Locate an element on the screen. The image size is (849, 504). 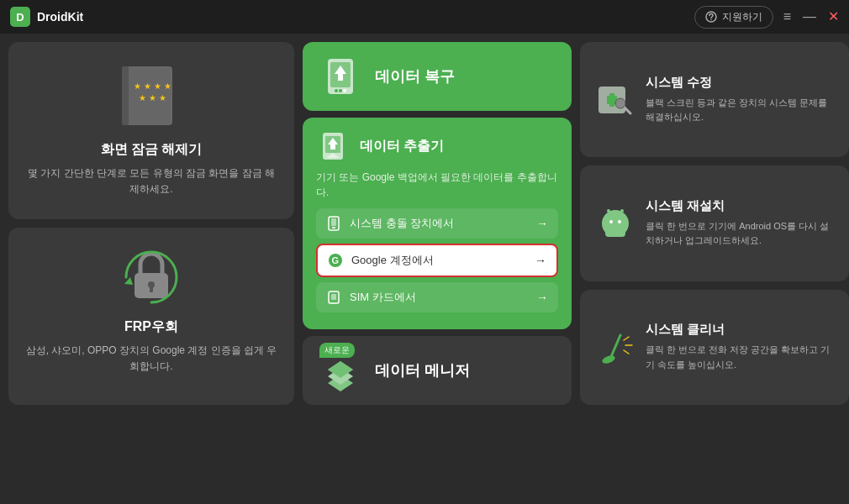
extractor-header: 데이터 추출기 is located at coordinates (437, 146).